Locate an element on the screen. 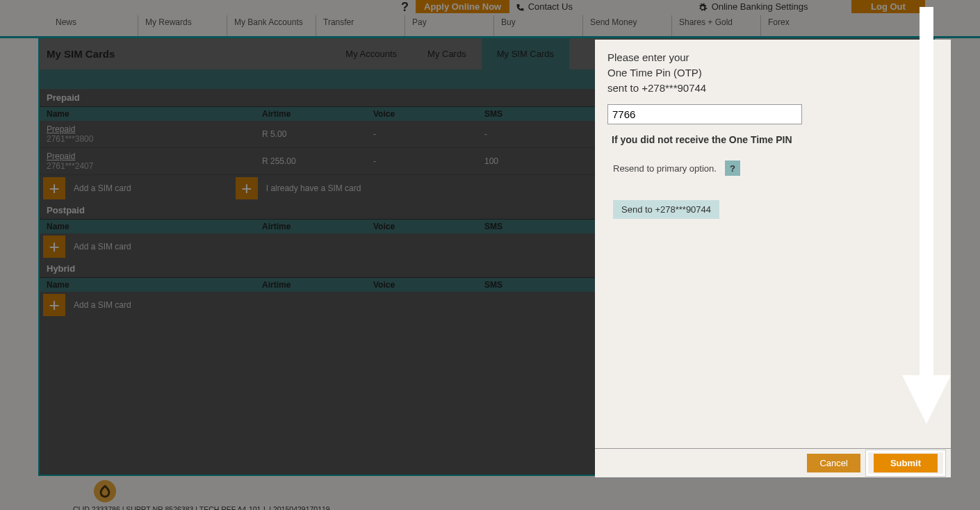 The height and width of the screenshot is (510, 980). submit-button-highlight: Submit is located at coordinates (906, 463).